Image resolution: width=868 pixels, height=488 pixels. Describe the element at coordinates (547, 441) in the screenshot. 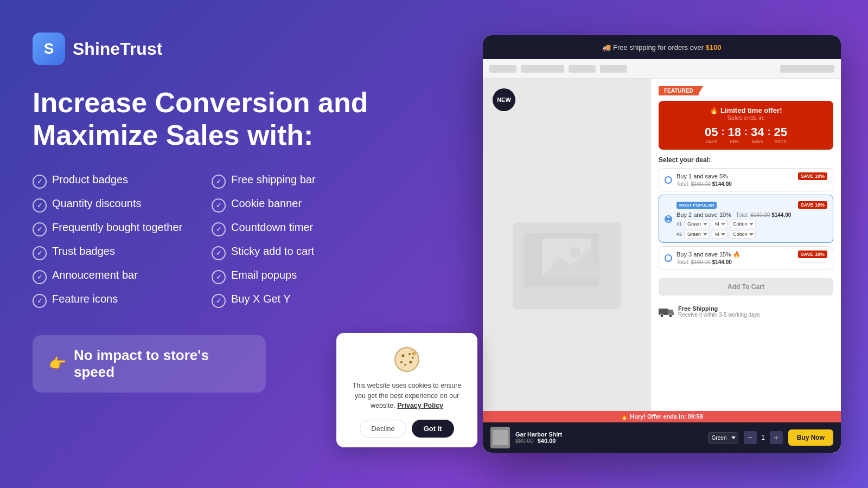

I see `sticky-new-price: $40.00` at that location.